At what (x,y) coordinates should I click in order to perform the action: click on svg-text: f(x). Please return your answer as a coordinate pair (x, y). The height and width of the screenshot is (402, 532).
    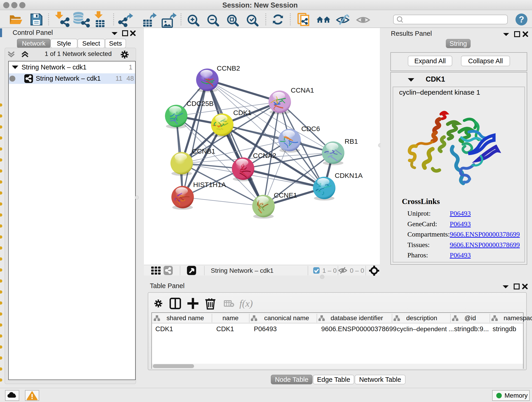
    Looking at the image, I should click on (246, 304).